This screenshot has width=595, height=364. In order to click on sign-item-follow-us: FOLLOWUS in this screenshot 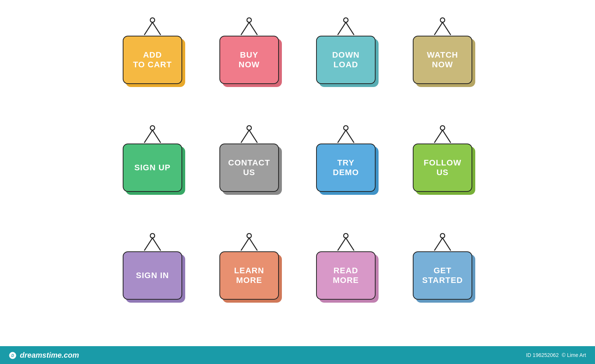, I will do `click(443, 173)`.